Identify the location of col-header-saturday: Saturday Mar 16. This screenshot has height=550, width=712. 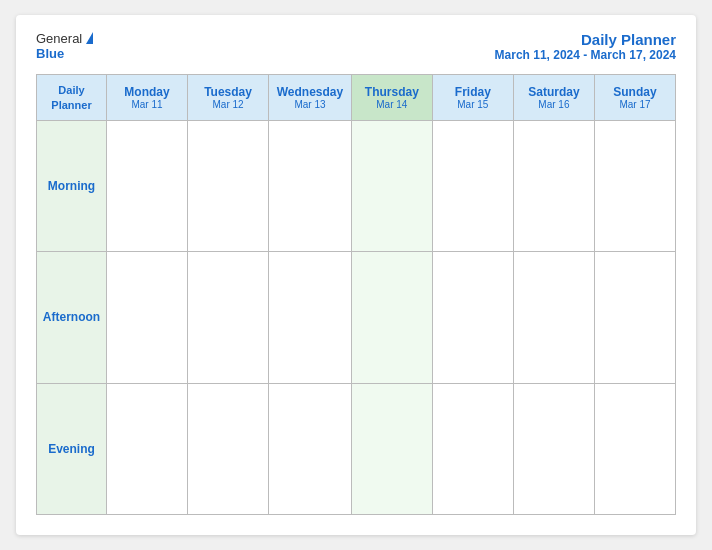
(554, 98).